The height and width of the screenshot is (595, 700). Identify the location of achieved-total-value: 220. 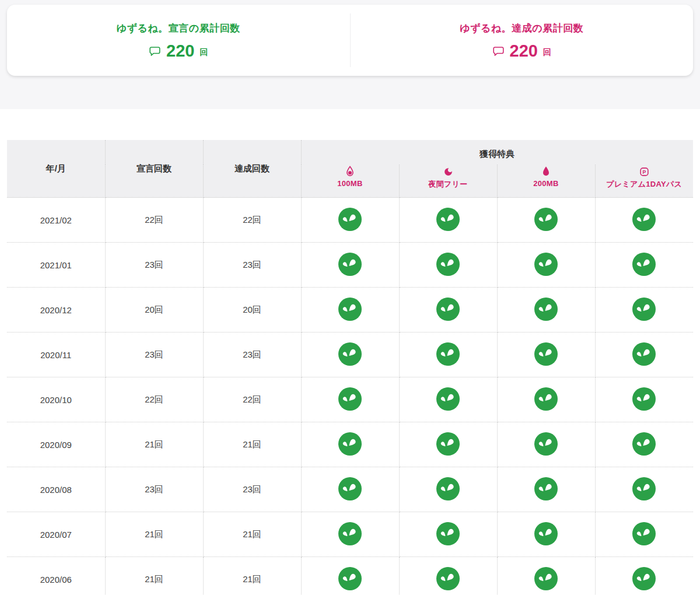
(524, 51).